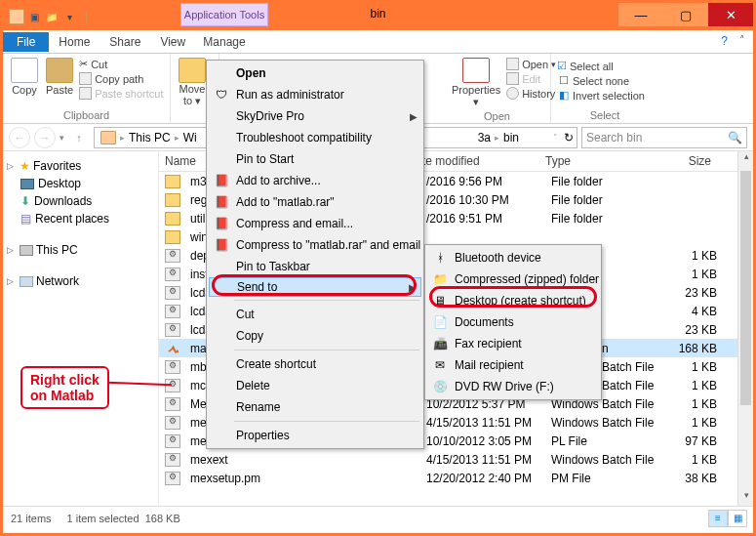 This screenshot has width=756, height=536. Describe the element at coordinates (315, 336) in the screenshot. I see `context-menu-item: Copy` at that location.